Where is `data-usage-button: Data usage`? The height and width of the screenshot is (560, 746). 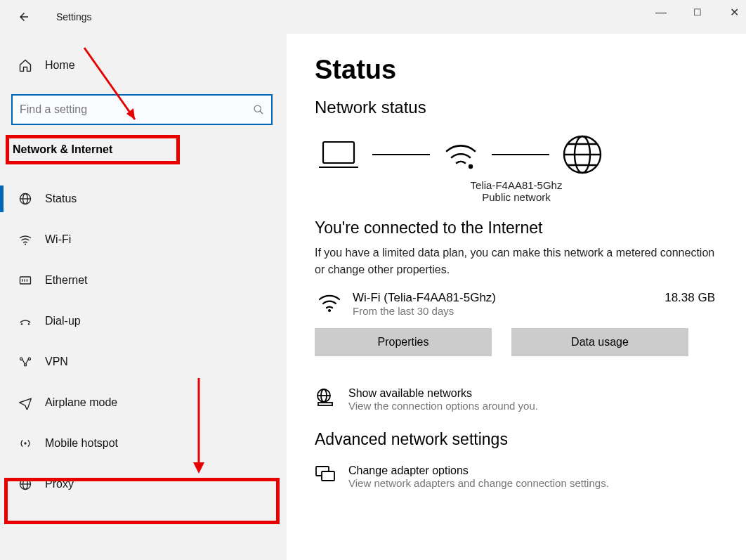
data-usage-button: Data usage is located at coordinates (600, 342).